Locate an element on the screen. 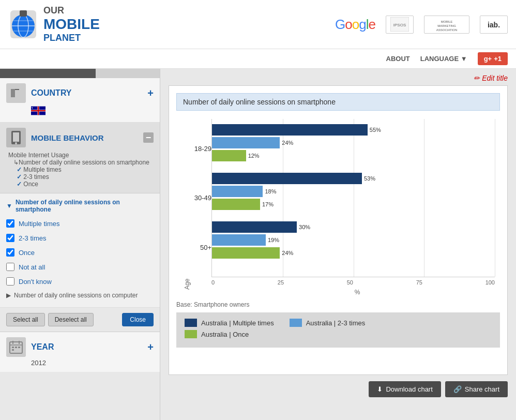 The image size is (516, 420). edit-title-button: ✏ Edit title is located at coordinates (491, 78).